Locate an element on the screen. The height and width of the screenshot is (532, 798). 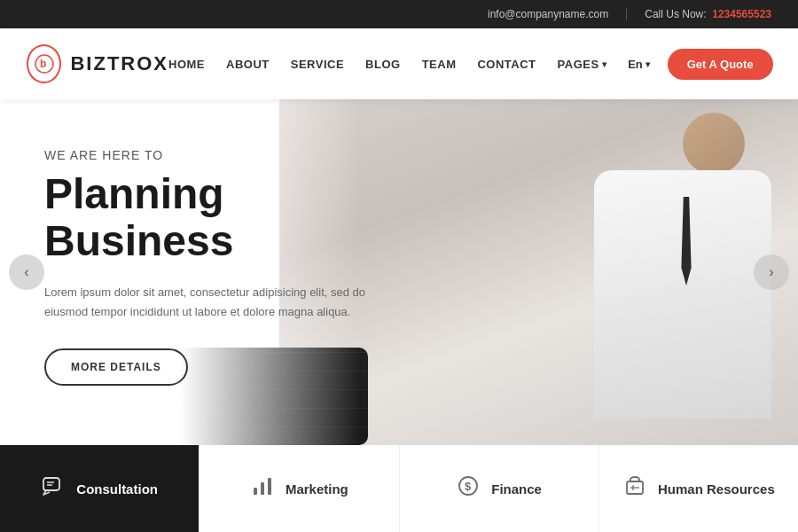
finance-icon: $ is located at coordinates (468, 489).